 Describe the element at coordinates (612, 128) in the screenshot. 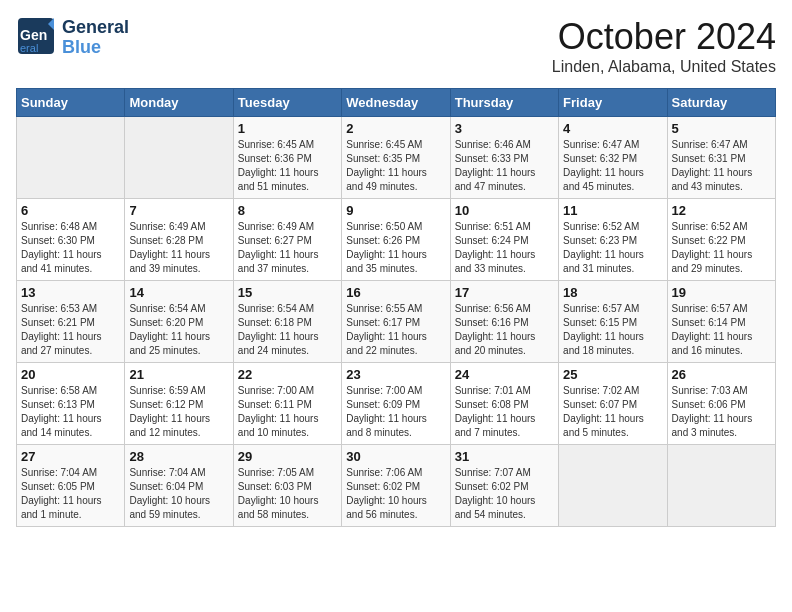

I see `day-number: 4` at that location.